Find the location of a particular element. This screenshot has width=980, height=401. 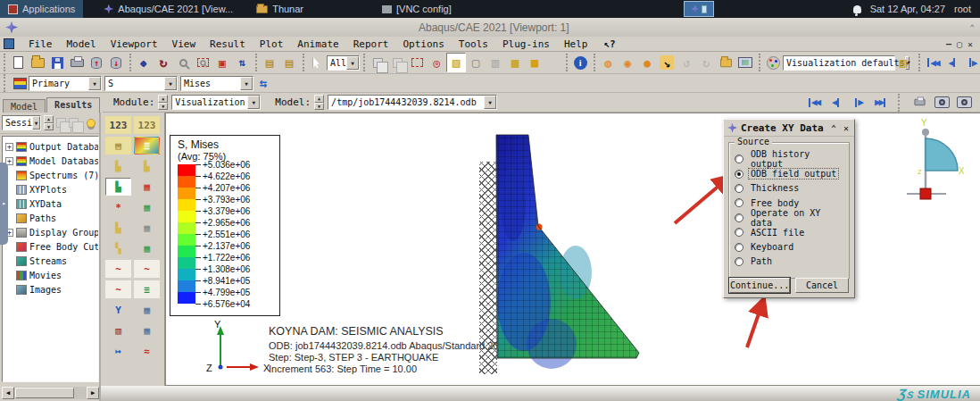

menu-item: Report is located at coordinates (371, 45).